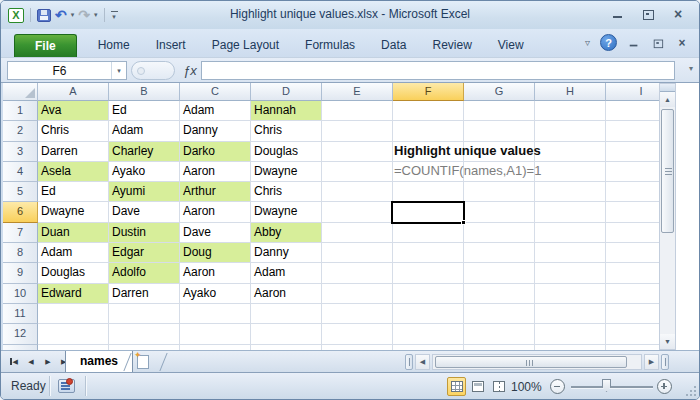 The image size is (700, 400). I want to click on cell-C12, so click(216, 334).